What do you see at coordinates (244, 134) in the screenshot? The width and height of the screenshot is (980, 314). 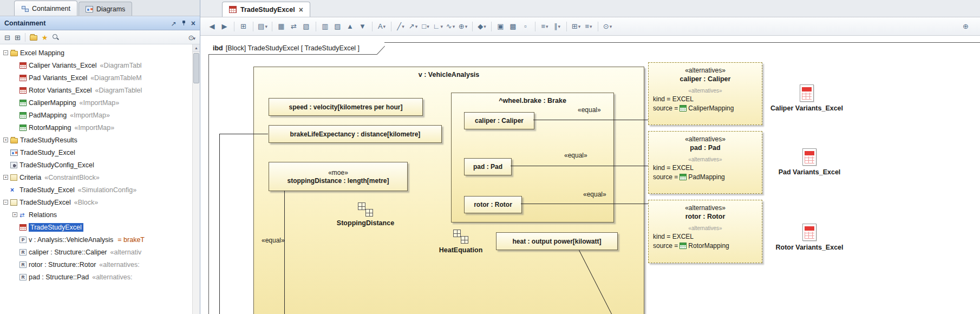 I see `connector-brake-life` at bounding box center [244, 134].